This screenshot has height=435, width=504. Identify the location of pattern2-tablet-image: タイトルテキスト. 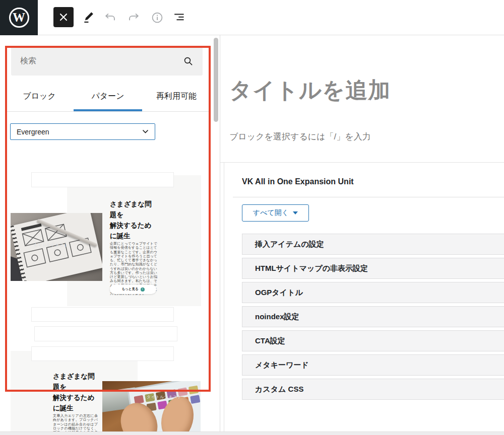
(151, 408).